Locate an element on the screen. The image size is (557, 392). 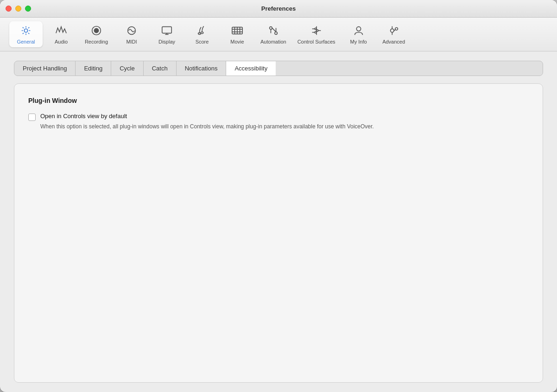
subtab-cycle: Cycle is located at coordinates (127, 69).